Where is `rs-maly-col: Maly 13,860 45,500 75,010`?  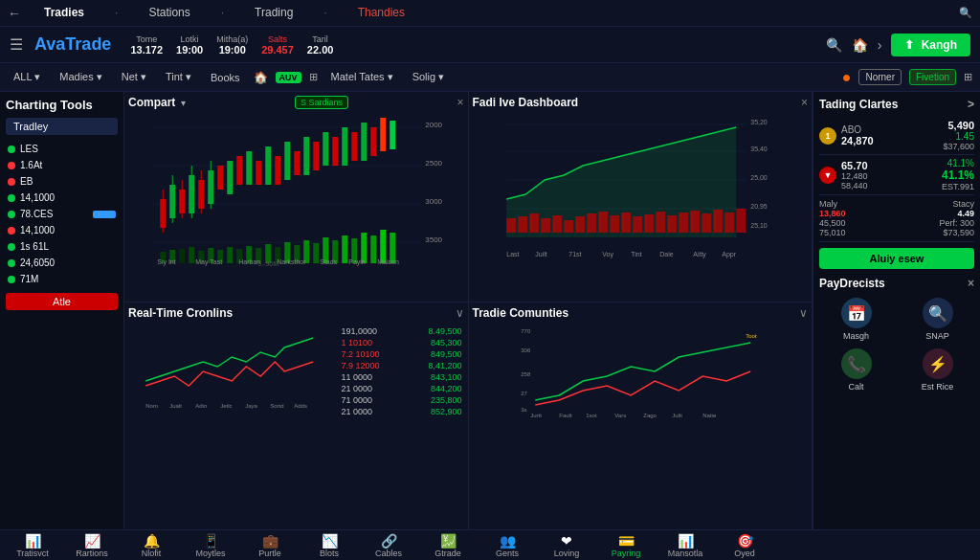 rs-maly-col: Maly 13,860 45,500 75,010 is located at coordinates (833, 218).